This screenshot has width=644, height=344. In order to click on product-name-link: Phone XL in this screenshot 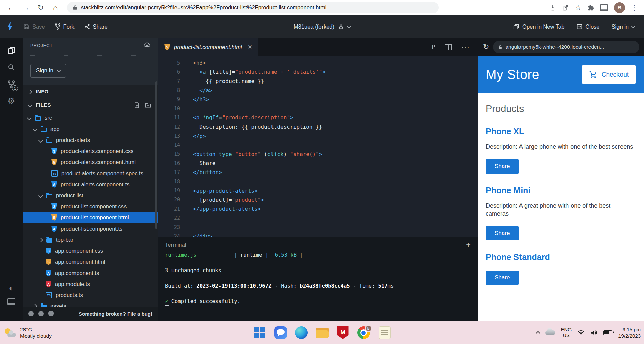, I will do `click(561, 132)`.